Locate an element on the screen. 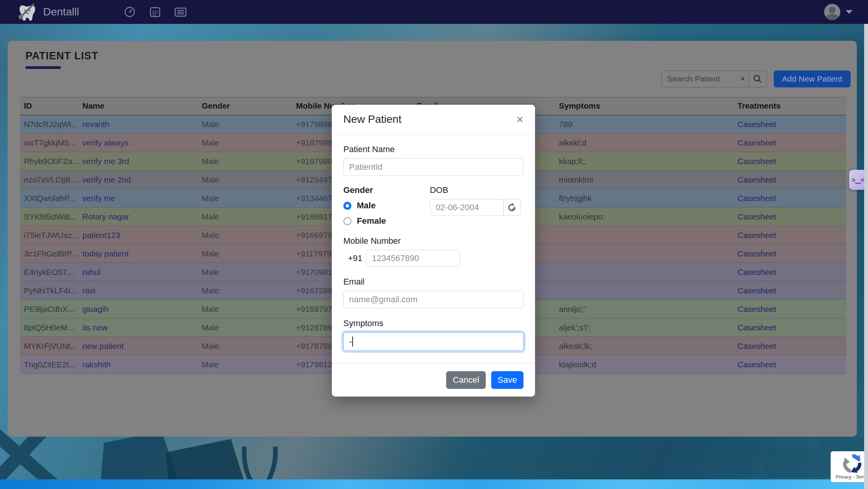 The width and height of the screenshot is (868, 489). patient-id-cell: Tng0ZitEE2t... is located at coordinates (49, 365).